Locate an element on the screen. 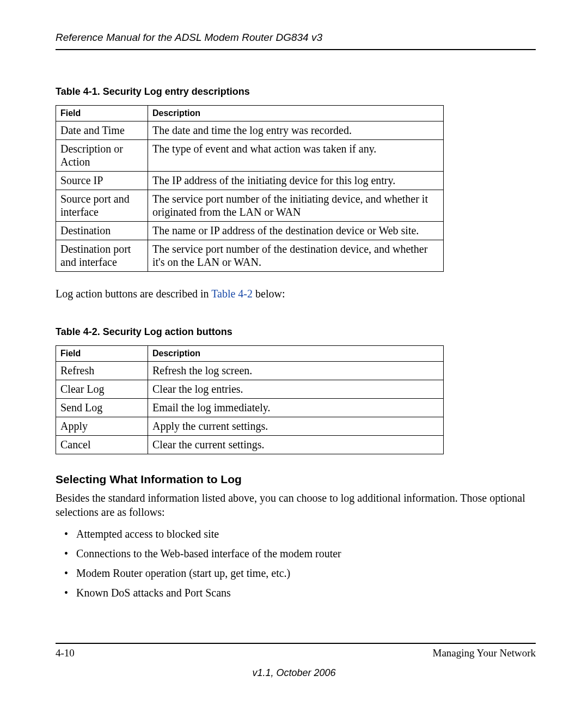 The width and height of the screenshot is (588, 706). table2-head-description: Description is located at coordinates (296, 353).